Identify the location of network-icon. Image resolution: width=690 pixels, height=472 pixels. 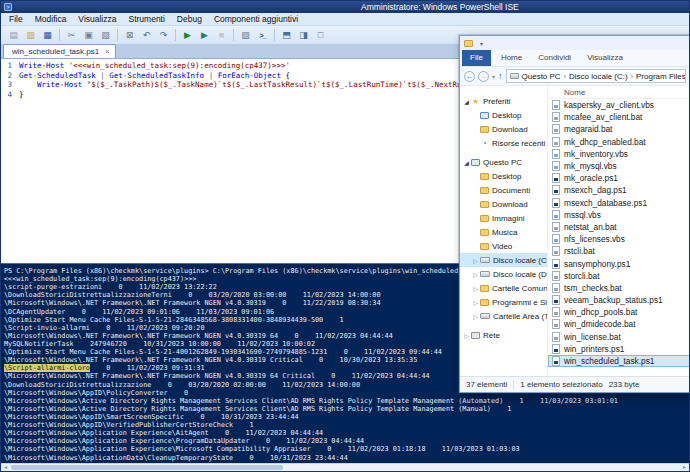
(476, 336).